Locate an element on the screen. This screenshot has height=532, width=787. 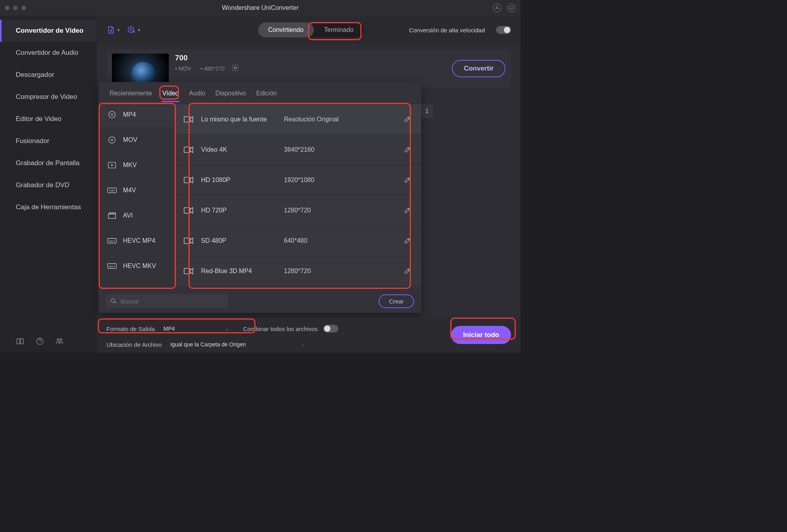
sidebar-item-label: Fusionador is located at coordinates (32, 141).